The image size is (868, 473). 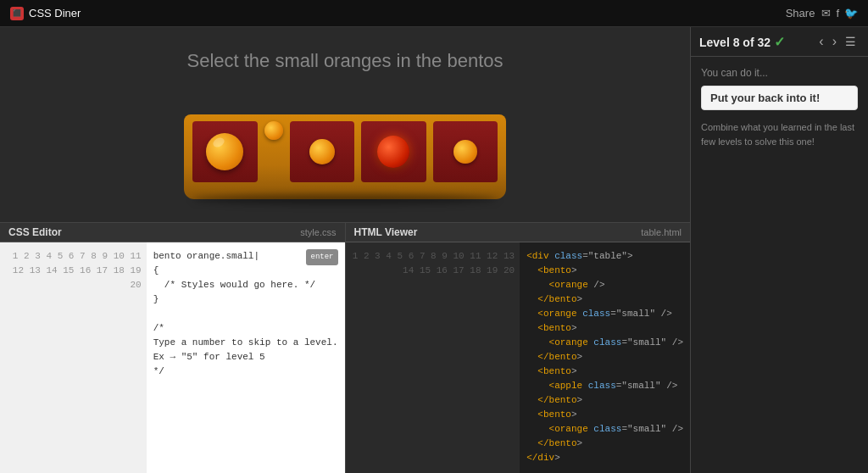 What do you see at coordinates (322, 258) in the screenshot?
I see `enter-badge: enter` at bounding box center [322, 258].